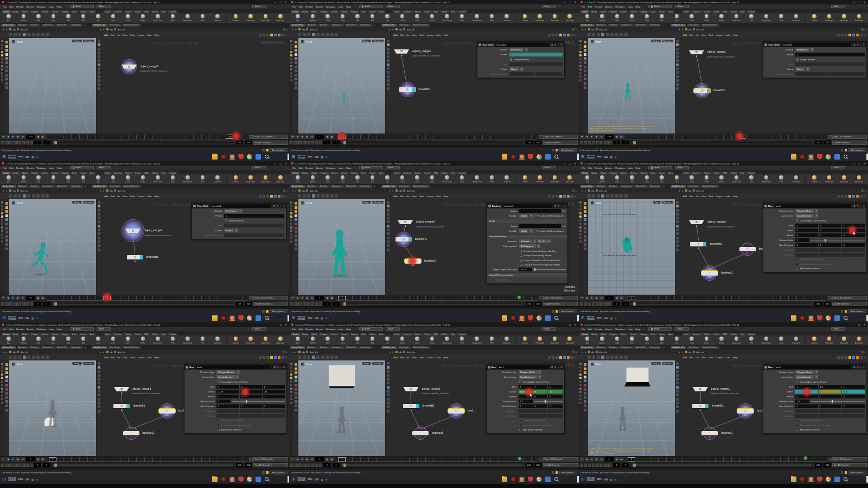 Image resolution: width=868 pixels, height=488 pixels. I want to click on keyboard-icon: ⌨, so click(317, 157).